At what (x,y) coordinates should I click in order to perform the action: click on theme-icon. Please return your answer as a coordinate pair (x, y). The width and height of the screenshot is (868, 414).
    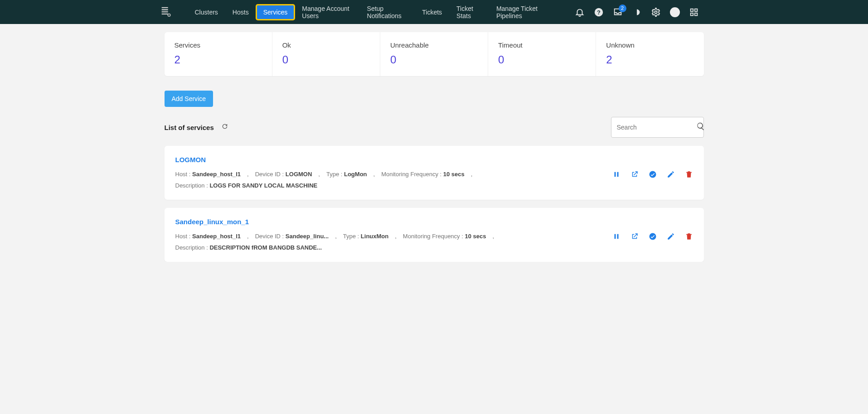
    Looking at the image, I should click on (637, 12).